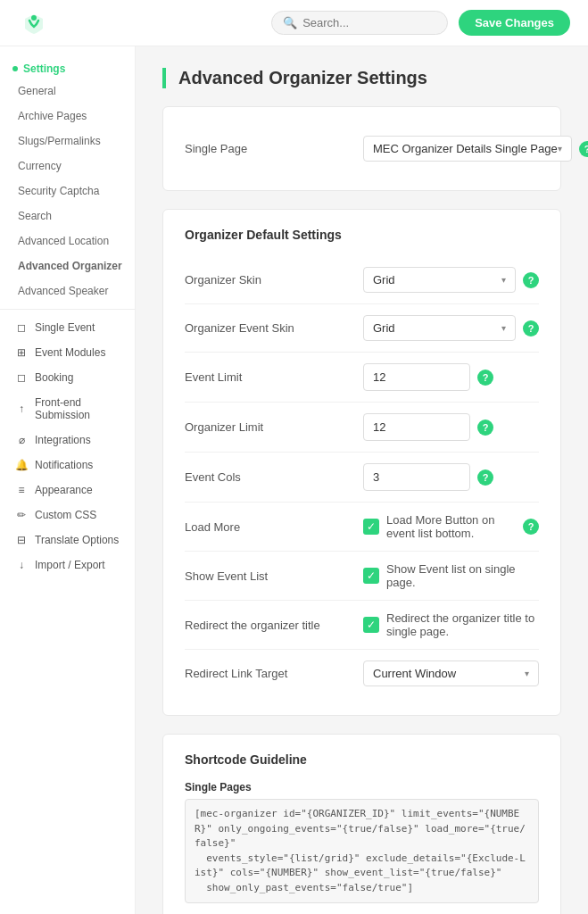  Describe the element at coordinates (439, 328) in the screenshot. I see `organizer-event-skin-select-wrapper: Grid ▾` at that location.